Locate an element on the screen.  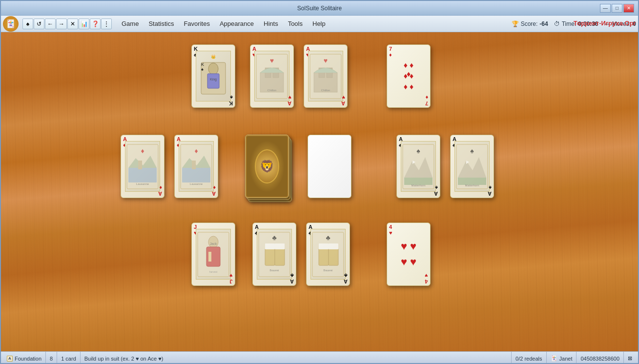
foundation-icon: A is located at coordinates (10, 359).